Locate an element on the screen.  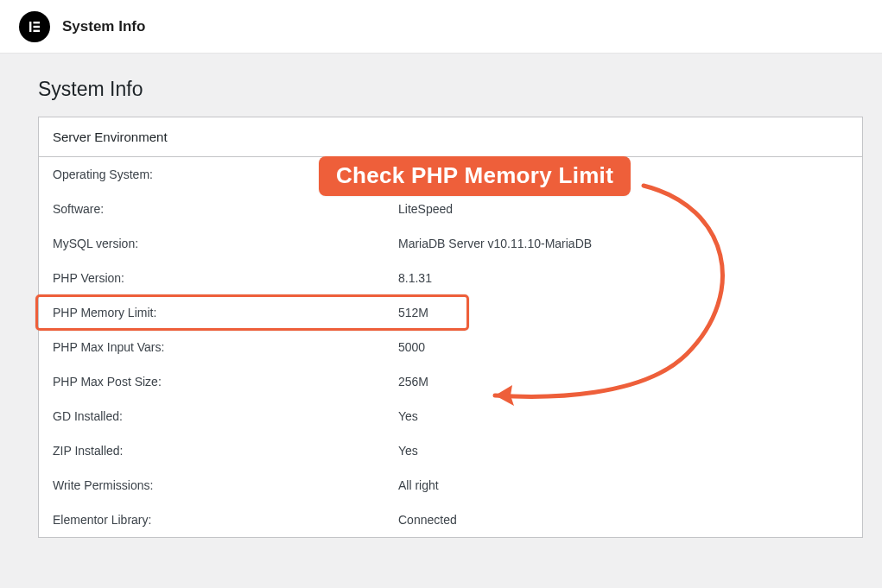
info-label: GD Installed: is located at coordinates (225, 416).